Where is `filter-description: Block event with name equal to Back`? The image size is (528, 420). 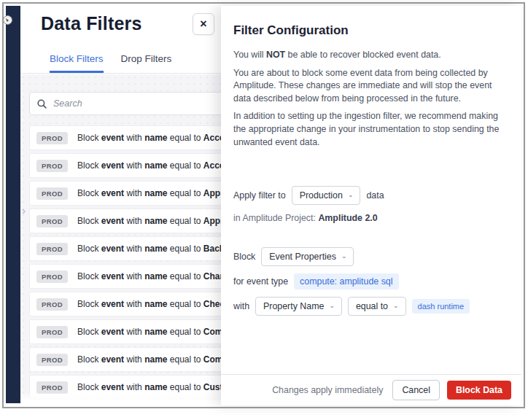
filter-description: Block event with name equal to Back is located at coordinates (150, 249).